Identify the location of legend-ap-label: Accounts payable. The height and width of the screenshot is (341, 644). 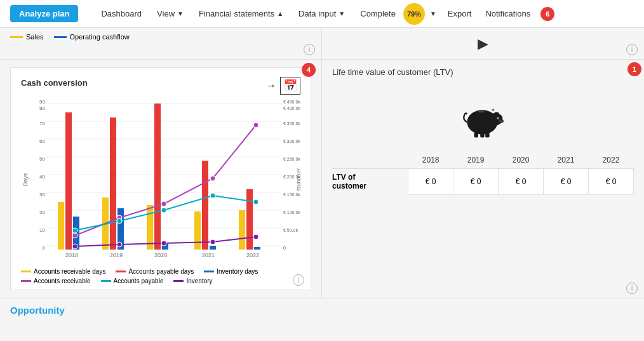
(138, 281).